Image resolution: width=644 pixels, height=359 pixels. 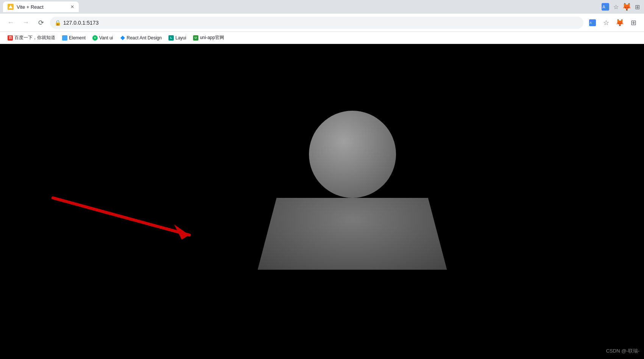 I want to click on reload-button: ⟳, so click(x=41, y=23).